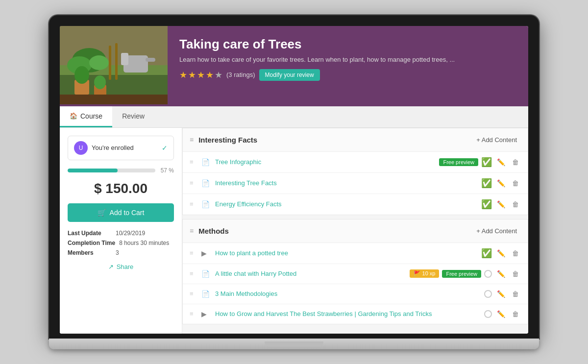 The image size is (588, 364). Describe the element at coordinates (114, 66) in the screenshot. I see `course-thumbnail` at that location.